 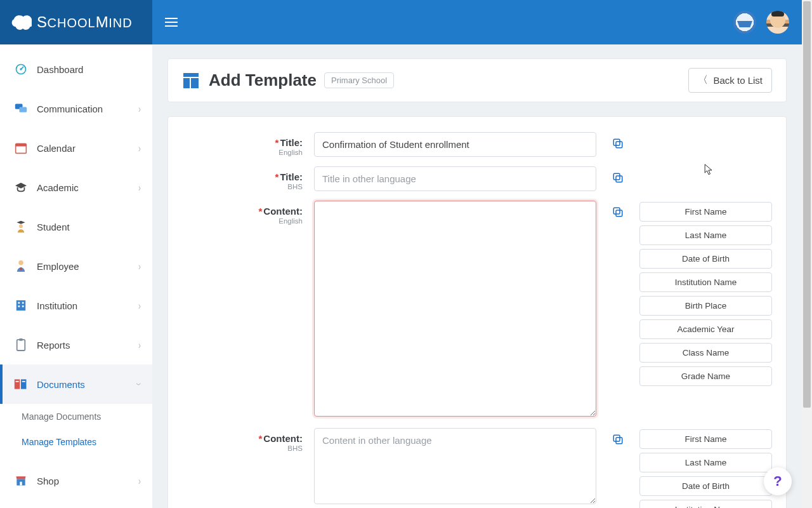 I want to click on back-to-list-button: 〈 Back to List, so click(x=730, y=80).